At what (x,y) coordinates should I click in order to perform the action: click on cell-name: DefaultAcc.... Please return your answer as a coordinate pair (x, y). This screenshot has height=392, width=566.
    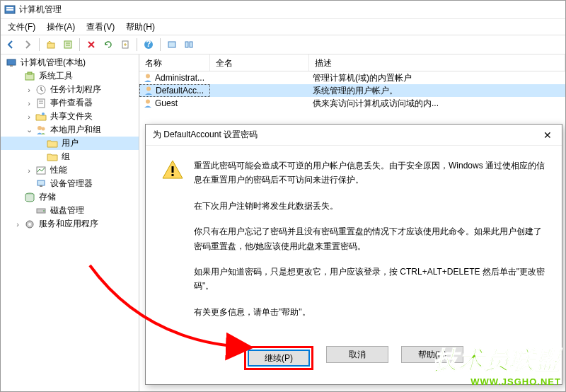
    Looking at the image, I should click on (175, 91).